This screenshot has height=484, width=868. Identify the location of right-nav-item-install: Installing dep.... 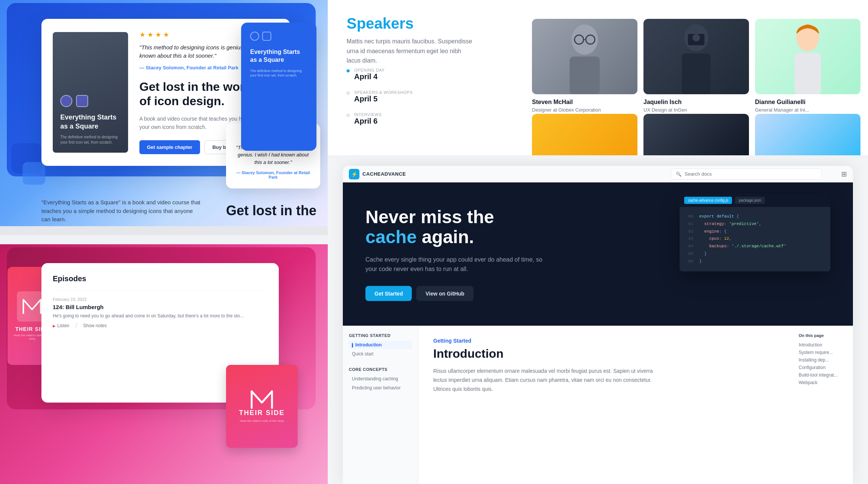
(823, 360).